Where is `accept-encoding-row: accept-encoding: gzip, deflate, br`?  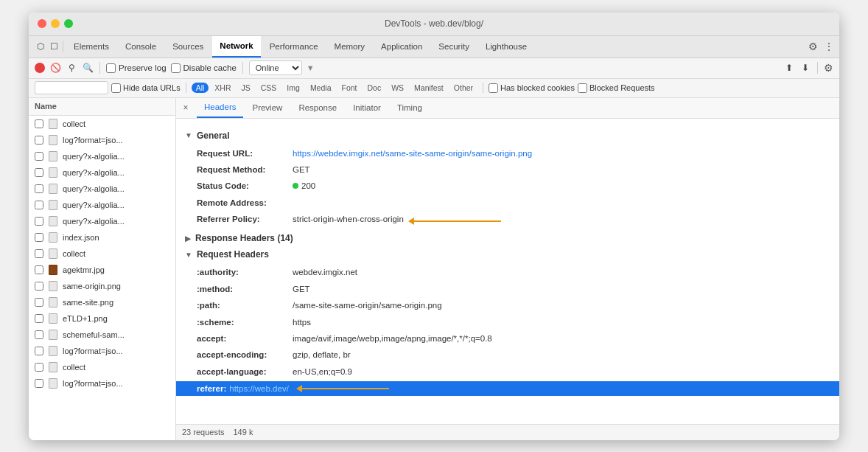
accept-encoding-row: accept-encoding: gzip, deflate, br is located at coordinates (508, 355).